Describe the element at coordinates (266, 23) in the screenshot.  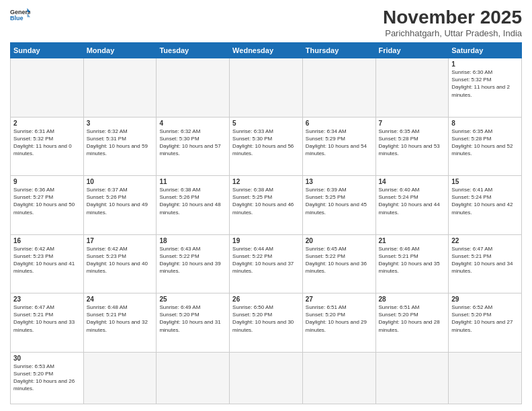
I see `header: General Blue November 2025 Parichhatgarh…` at that location.